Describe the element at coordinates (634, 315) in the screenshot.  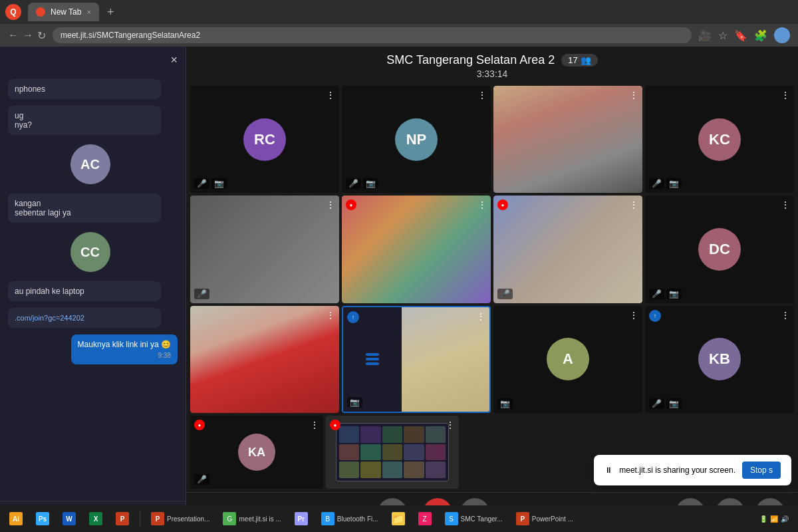
I see `cell-menu-a: ⋮` at that location.